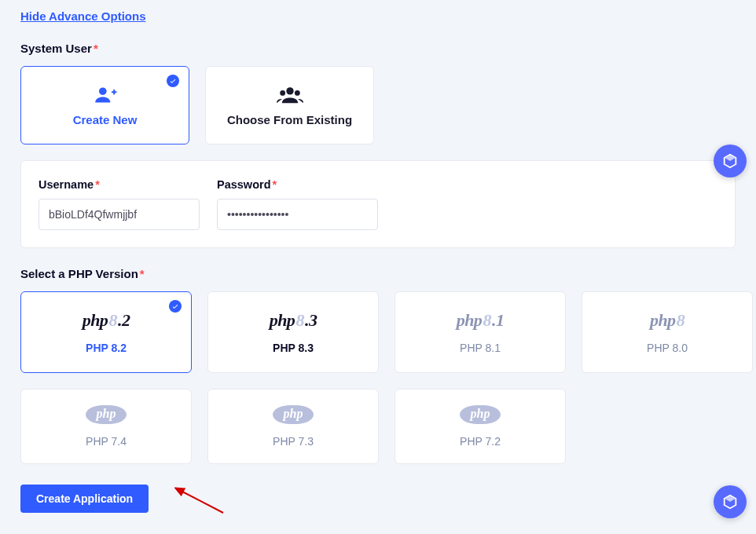  What do you see at coordinates (667, 332) in the screenshot?
I see `php-option-8-0: php8 PHP 8.0` at bounding box center [667, 332].